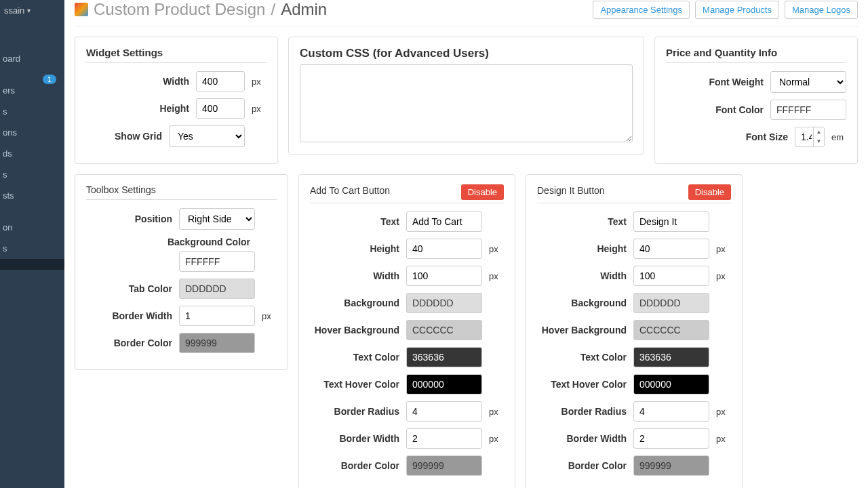 This screenshot has height=488, width=868. Describe the element at coordinates (444, 439) in the screenshot. I see `addcart-border-width-input` at that location.